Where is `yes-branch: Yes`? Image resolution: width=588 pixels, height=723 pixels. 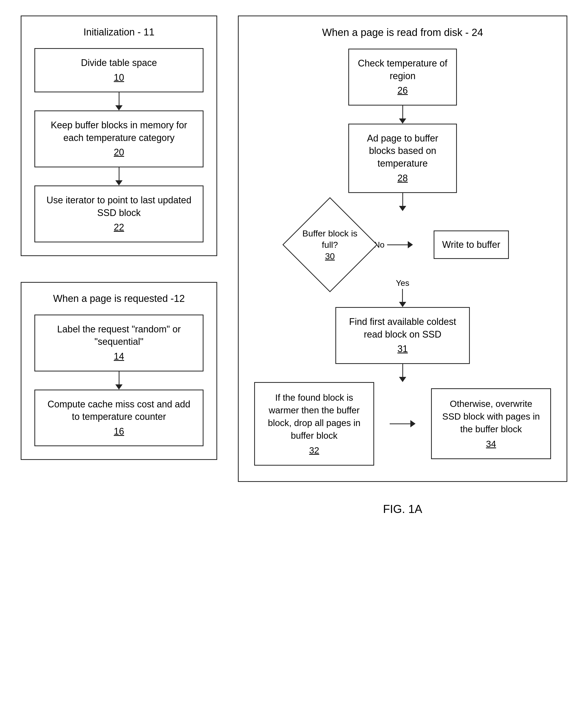
yes-branch: Yes is located at coordinates (402, 293).